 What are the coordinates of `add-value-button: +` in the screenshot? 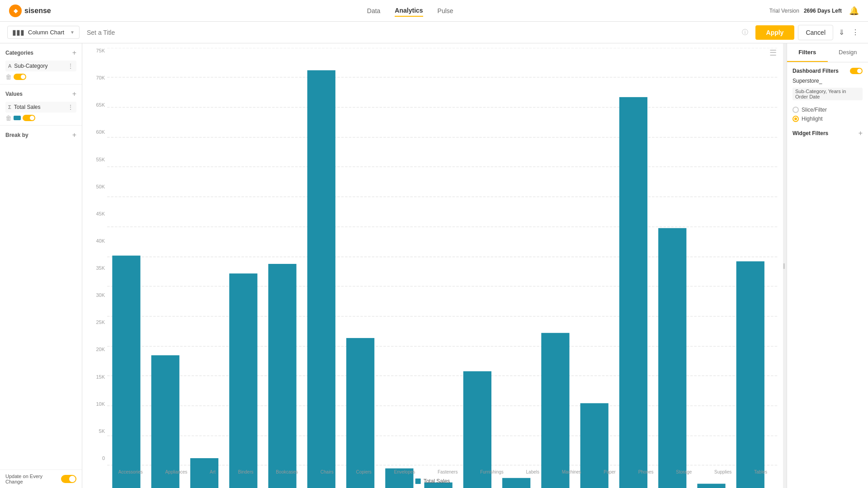 It's located at (74, 94).